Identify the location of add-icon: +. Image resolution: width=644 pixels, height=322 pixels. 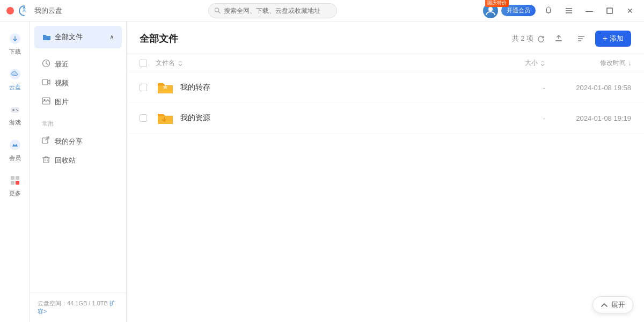
(605, 39).